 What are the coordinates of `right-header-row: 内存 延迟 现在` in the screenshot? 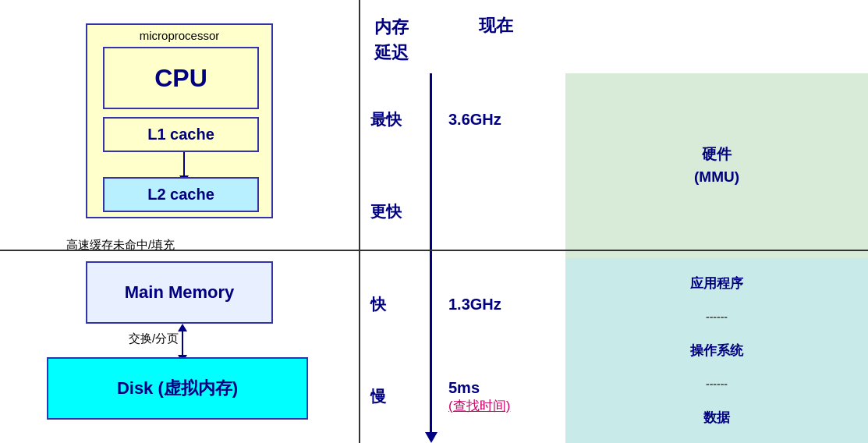 It's located at (613, 37).